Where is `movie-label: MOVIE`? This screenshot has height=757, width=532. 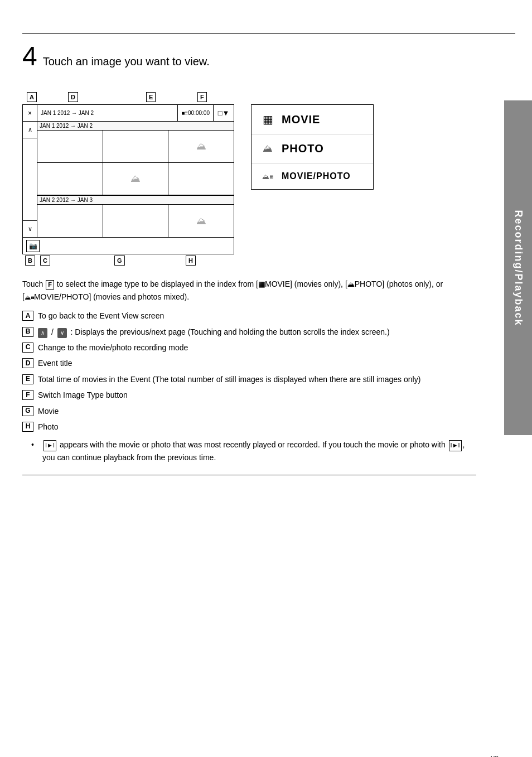
movie-label: MOVIE is located at coordinates (301, 119).